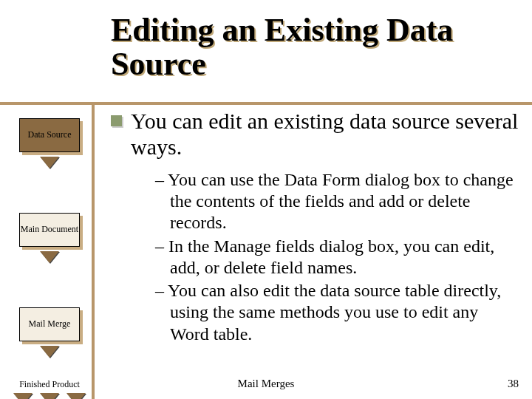 This screenshot has height=399, width=532. I want to click on sub-item: – You can also edit the data source tabl…, so click(337, 313).